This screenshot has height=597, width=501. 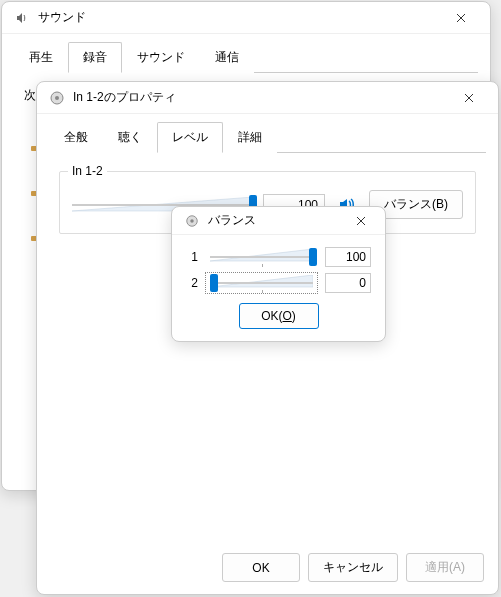 What do you see at coordinates (22, 18) in the screenshot?
I see `sound-icon` at bounding box center [22, 18].